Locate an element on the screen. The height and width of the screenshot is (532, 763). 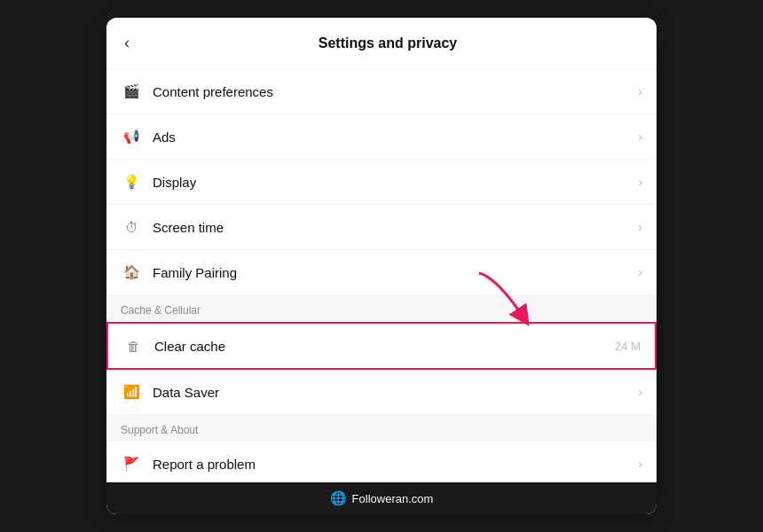
list-item: 🏠 Family Pairing › is located at coordinates (382, 273).